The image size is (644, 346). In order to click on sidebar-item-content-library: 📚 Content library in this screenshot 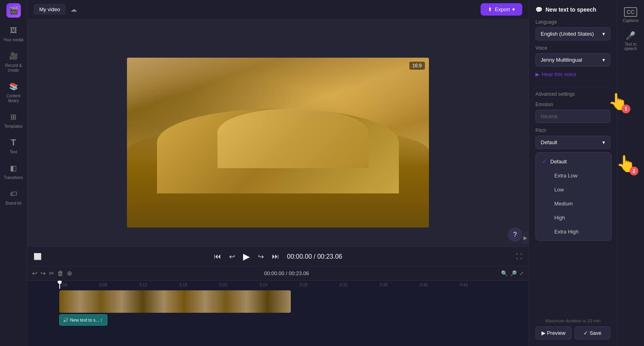, I will do `click(14, 92)`.